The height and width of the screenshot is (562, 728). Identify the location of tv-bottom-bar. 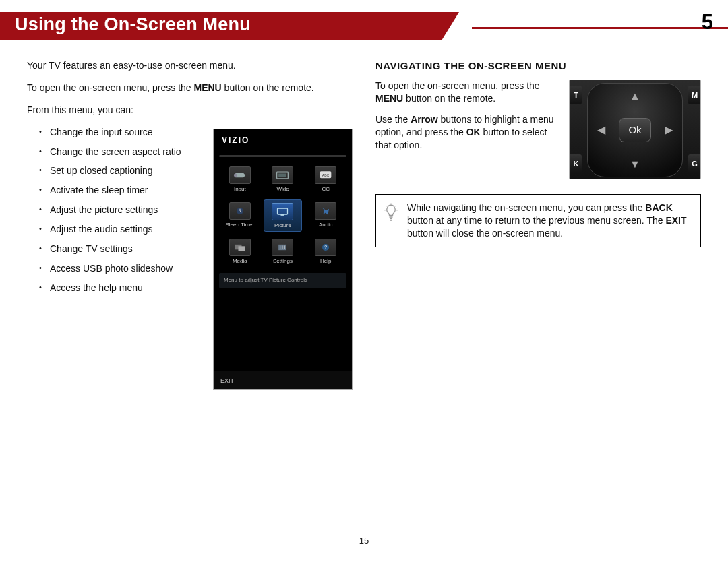
(283, 380).